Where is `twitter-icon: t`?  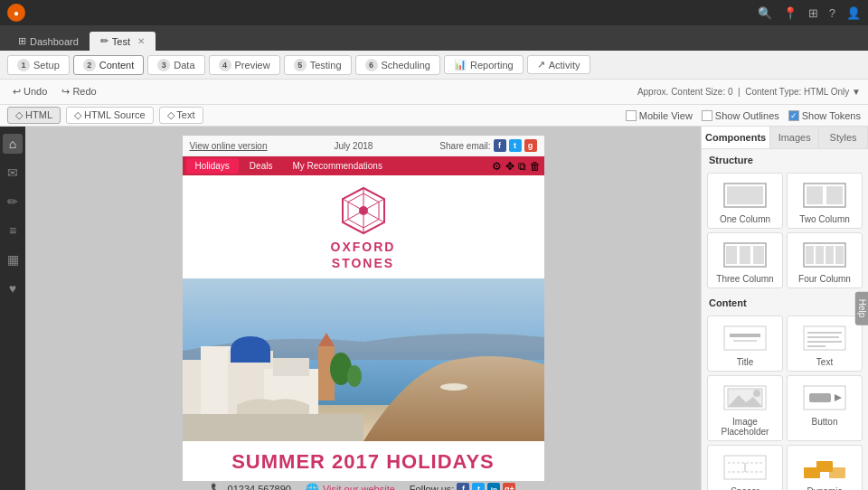
twitter-icon: t is located at coordinates (515, 146).